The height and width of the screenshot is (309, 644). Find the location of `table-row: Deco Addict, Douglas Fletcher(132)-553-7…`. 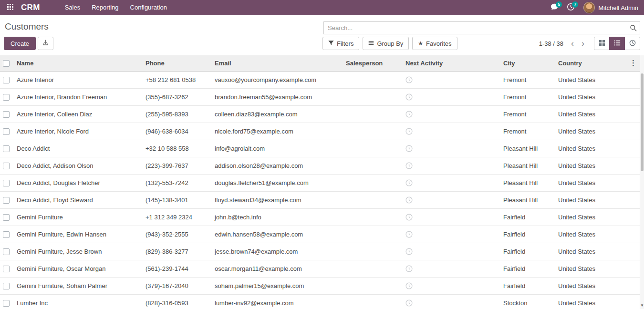

table-row: Deco Addict, Douglas Fletcher(132)-553-7… is located at coordinates (320, 183).